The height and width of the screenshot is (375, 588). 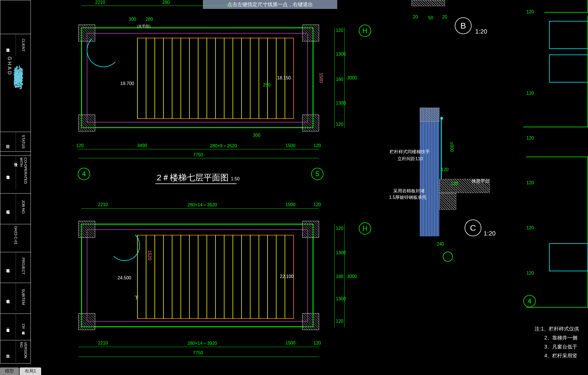 What do you see at coordinates (463, 26) in the screenshot?
I see `detail-b-bubble: B` at bounding box center [463, 26].